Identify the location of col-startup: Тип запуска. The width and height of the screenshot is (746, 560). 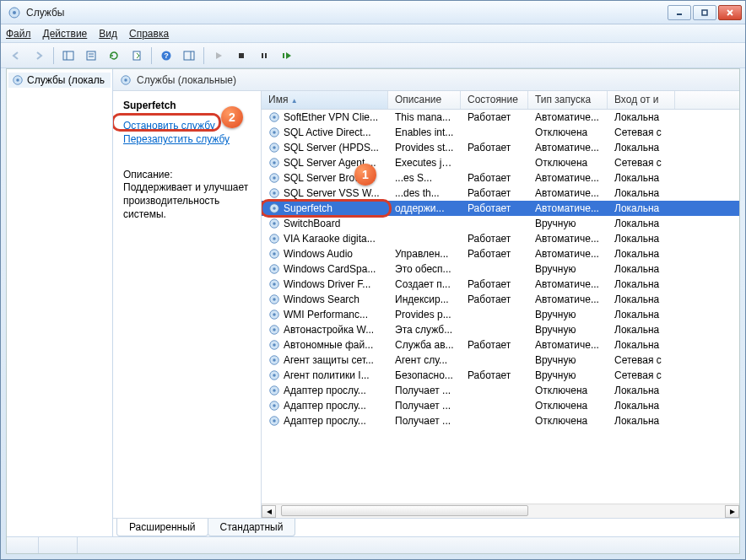
(568, 100).